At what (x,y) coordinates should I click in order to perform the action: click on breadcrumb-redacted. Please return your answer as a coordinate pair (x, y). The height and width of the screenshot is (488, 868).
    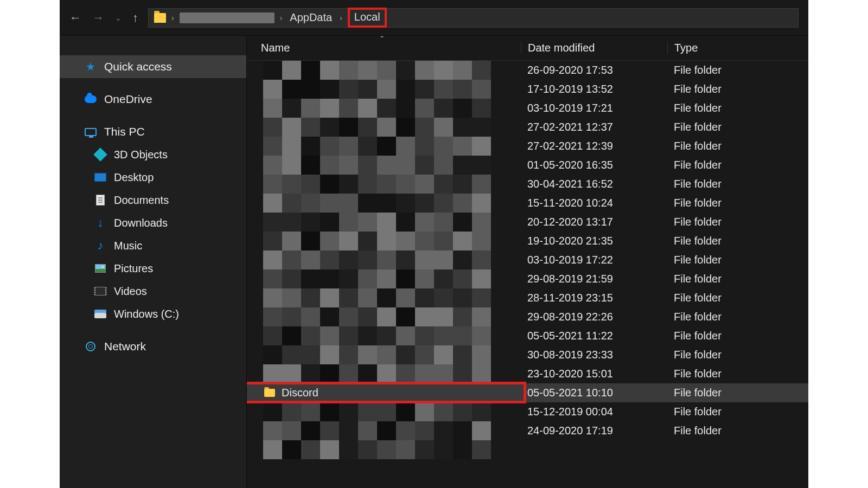
    Looking at the image, I should click on (227, 18).